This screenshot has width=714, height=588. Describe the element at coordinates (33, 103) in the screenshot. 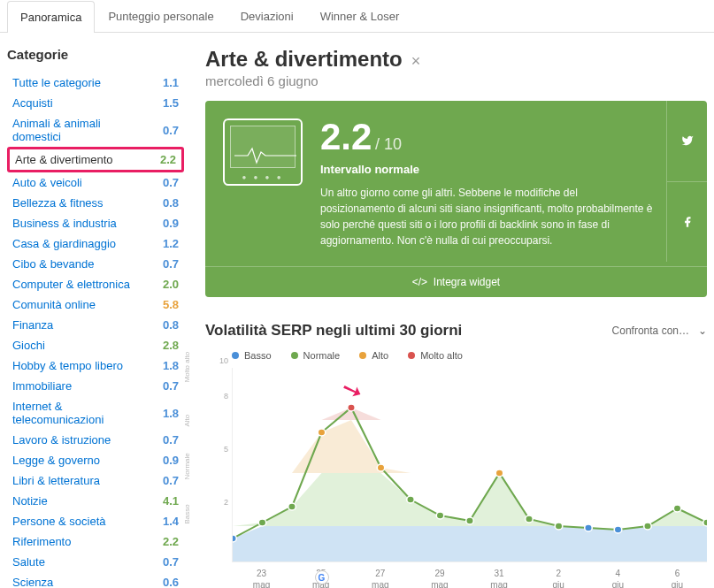

I see `category-name: Acquisti` at that location.